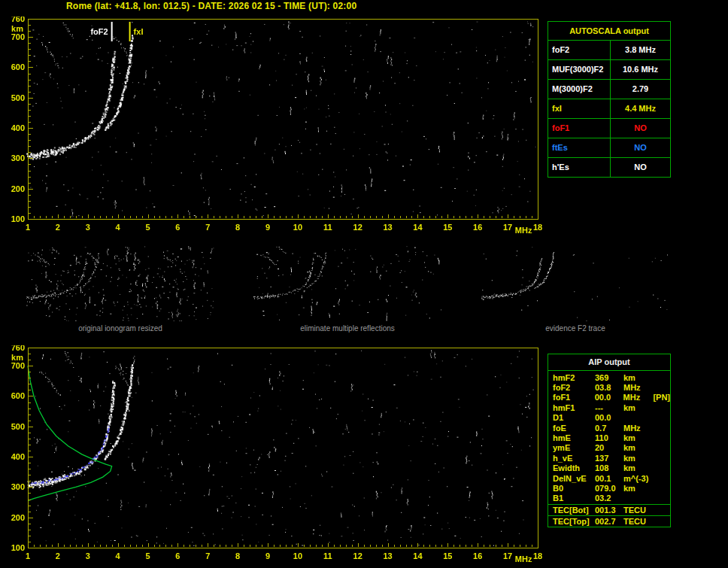  Describe the element at coordinates (574, 378) in the screenshot. I see `param-label: hmF2` at that location.